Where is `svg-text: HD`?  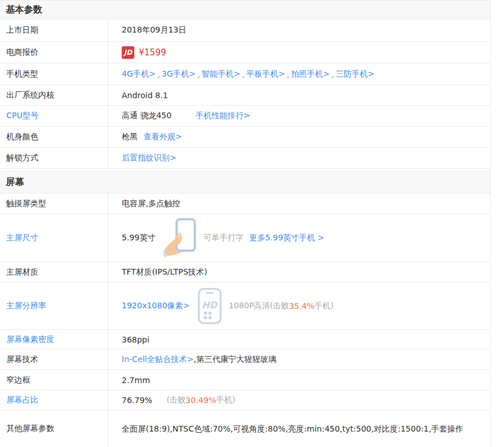
svg-text: HD is located at coordinates (210, 305).